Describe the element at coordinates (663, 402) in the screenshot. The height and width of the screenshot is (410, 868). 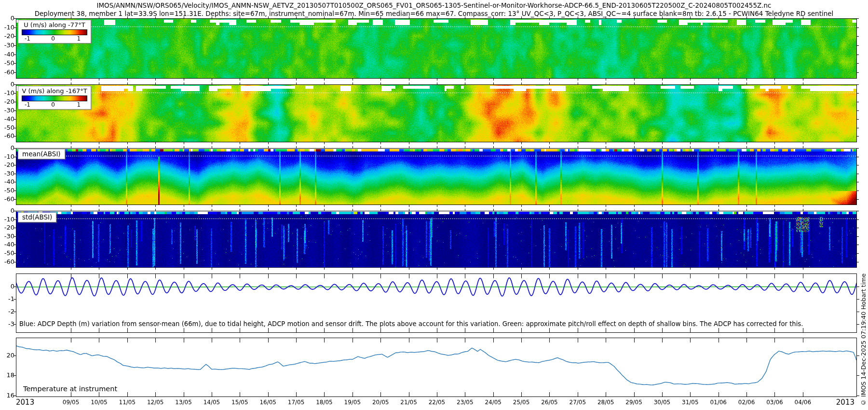
I see `x-tick-label: 30/05` at that location.